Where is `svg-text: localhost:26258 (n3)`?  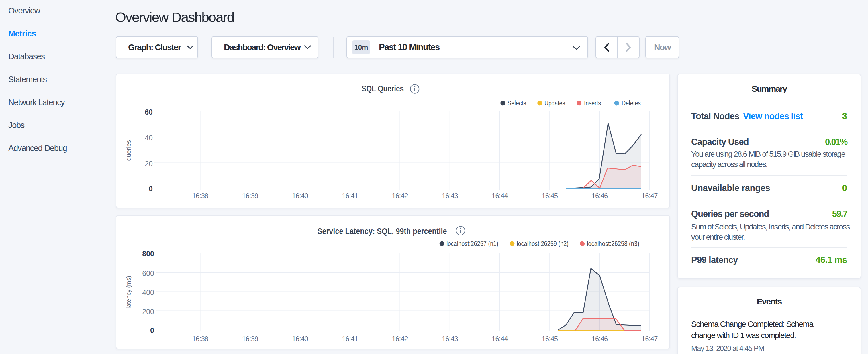 svg-text: localhost:26258 (n3) is located at coordinates (613, 244).